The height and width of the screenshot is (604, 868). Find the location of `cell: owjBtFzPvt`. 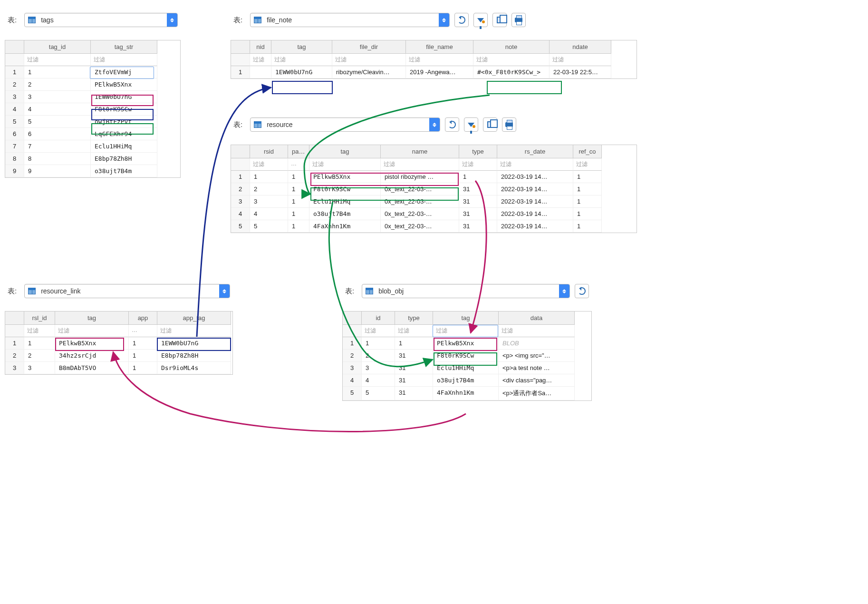

cell: owjBtFzPvt is located at coordinates (124, 122).